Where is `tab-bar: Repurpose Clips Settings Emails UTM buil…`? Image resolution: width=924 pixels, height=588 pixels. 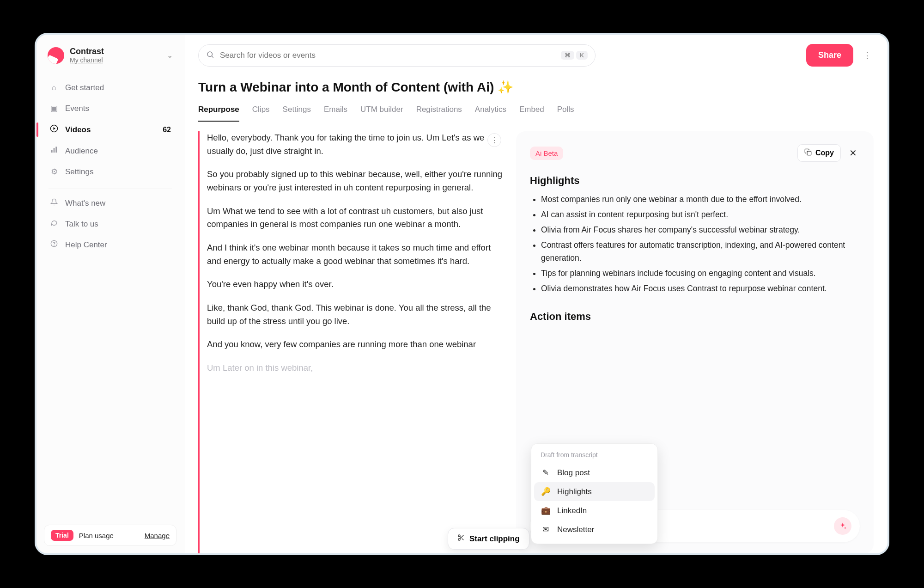 tab-bar: Repurpose Clips Settings Emails UTM buil… is located at coordinates (536, 112).